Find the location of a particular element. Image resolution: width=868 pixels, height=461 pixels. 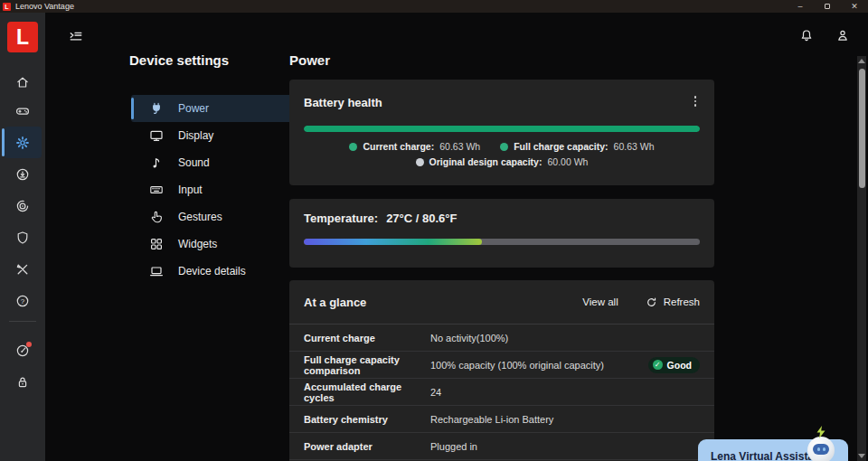

titlebar: L Lenovo Vantage – ✕ is located at coordinates (434, 6).